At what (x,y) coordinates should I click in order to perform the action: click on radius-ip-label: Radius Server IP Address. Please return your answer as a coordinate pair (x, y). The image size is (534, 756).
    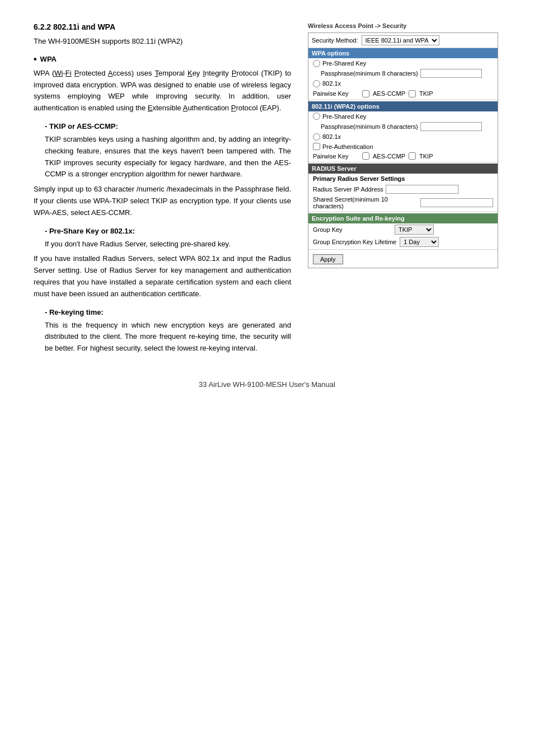
    Looking at the image, I should click on (348, 189).